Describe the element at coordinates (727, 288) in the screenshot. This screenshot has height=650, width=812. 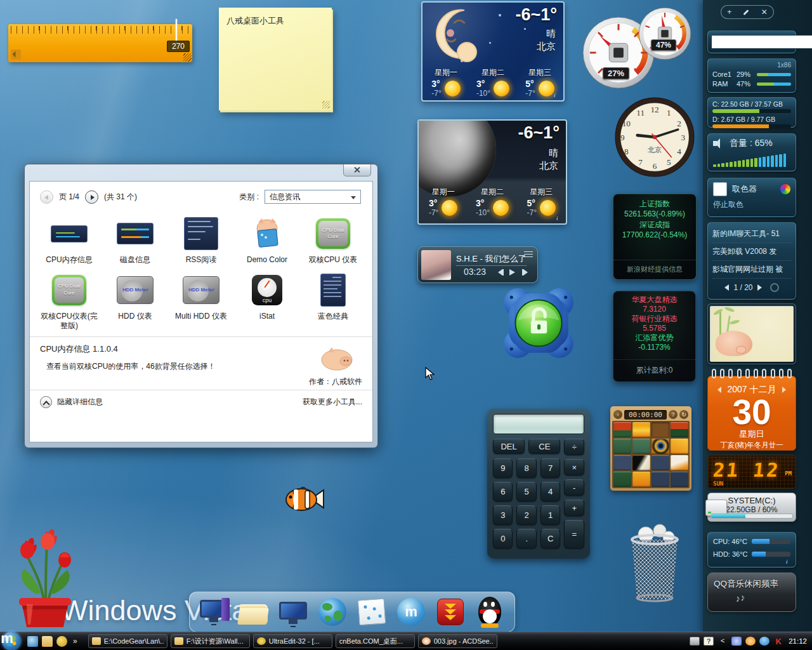
I see `news-prev-button` at that location.